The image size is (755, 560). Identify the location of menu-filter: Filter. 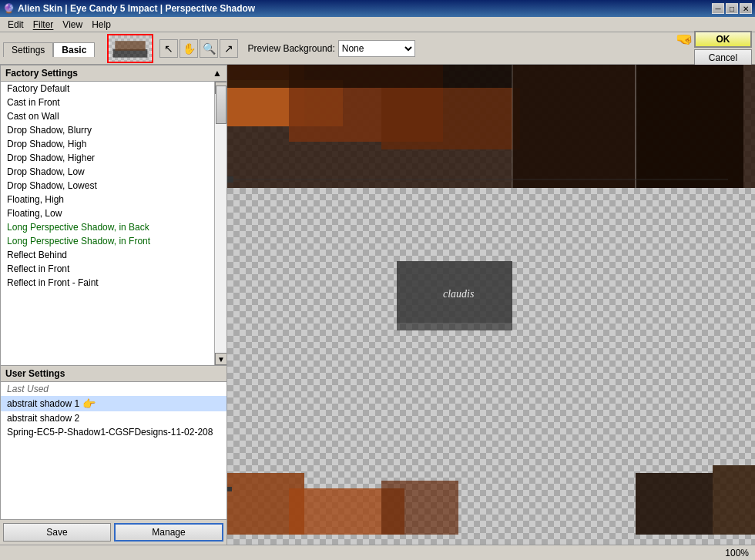
(43, 25).